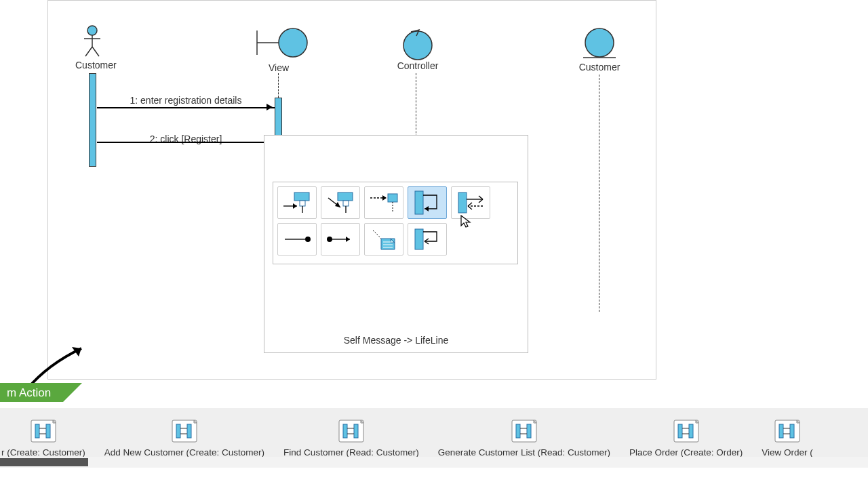 This screenshot has height=488, width=868. I want to click on banner-label: m Action, so click(28, 393).